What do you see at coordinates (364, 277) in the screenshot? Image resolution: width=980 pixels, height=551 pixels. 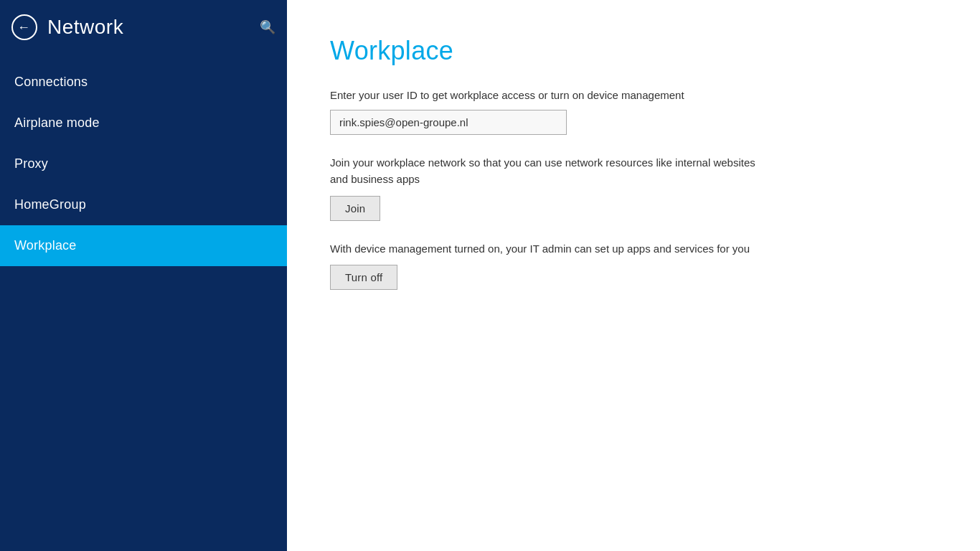 I see `turn-off-button: Turn off` at bounding box center [364, 277].